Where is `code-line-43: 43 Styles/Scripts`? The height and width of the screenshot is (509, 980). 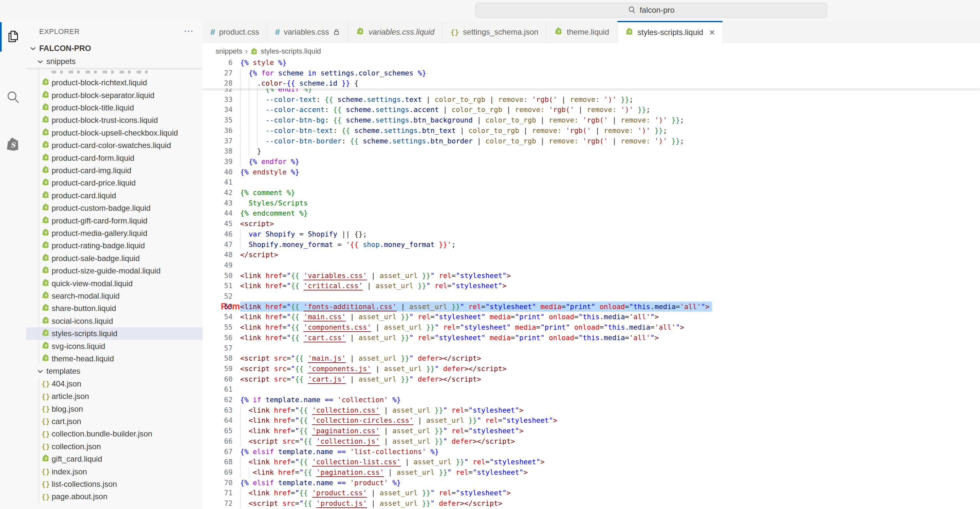
code-line-43: 43 Styles/Scripts is located at coordinates (591, 203).